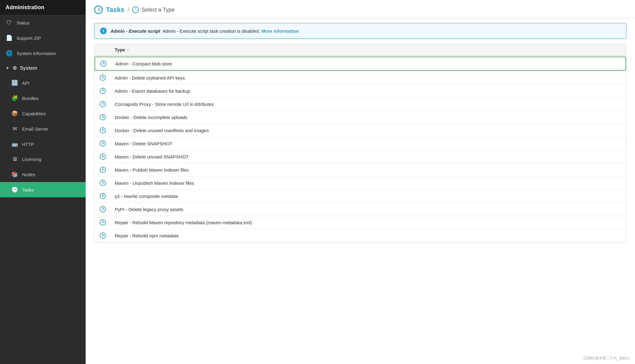 The height and width of the screenshot is (364, 635). I want to click on sidebar-item-label: Email Server, so click(35, 129).